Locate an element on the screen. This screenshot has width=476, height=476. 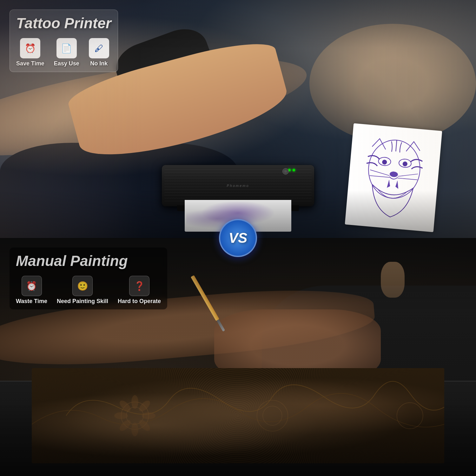
no-ink-label: No Ink is located at coordinates (99, 63).